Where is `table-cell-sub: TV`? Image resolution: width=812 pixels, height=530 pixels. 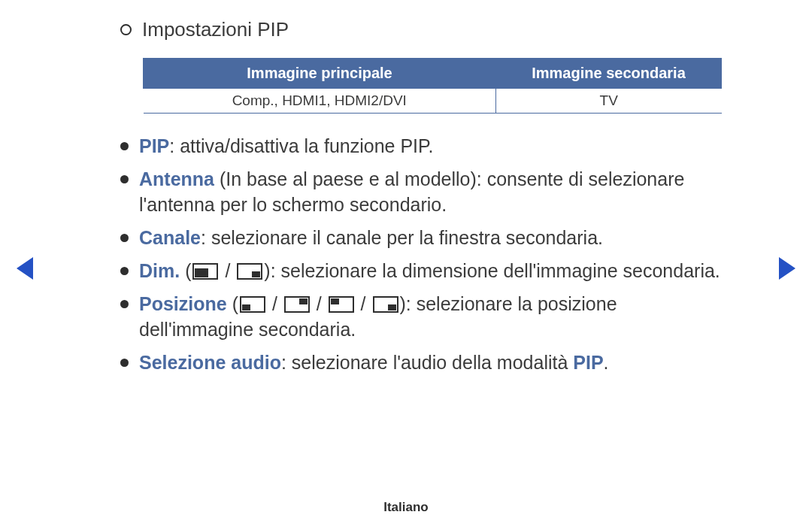
table-cell-sub: TV is located at coordinates (609, 101).